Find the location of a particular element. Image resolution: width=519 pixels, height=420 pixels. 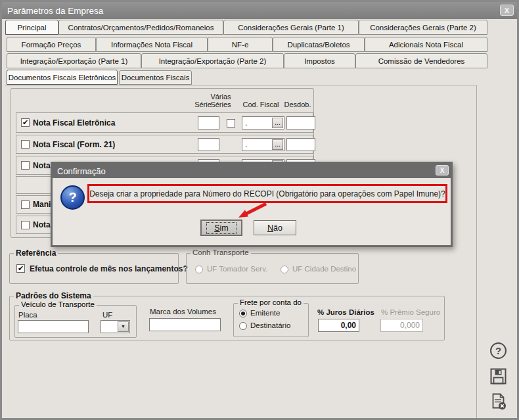

varias-series-checkbox is located at coordinates (231, 124).